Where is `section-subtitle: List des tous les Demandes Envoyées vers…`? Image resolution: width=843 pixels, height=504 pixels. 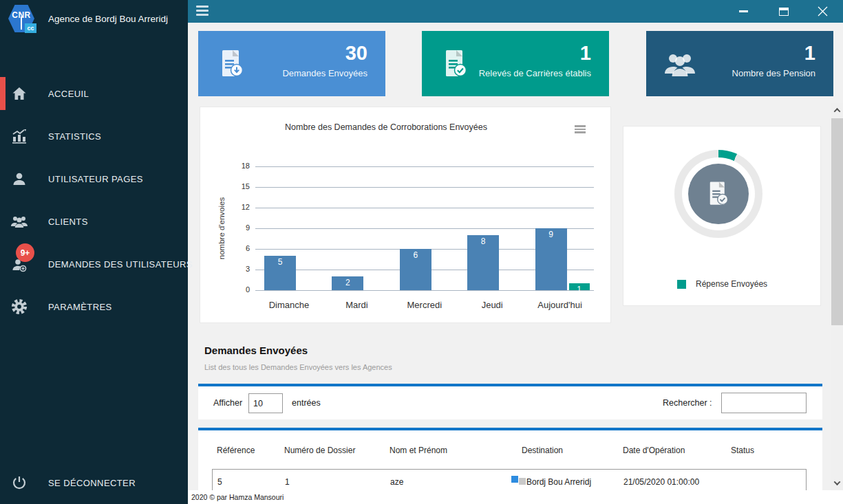
section-subtitle: List des tous les Demandes Envoyées vers… is located at coordinates (299, 367).